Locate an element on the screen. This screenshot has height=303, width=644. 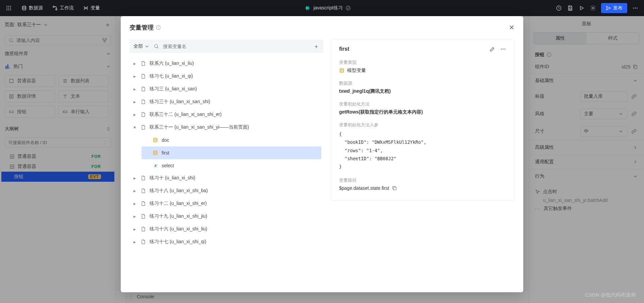
filter-label: 全部 is located at coordinates (138, 46).